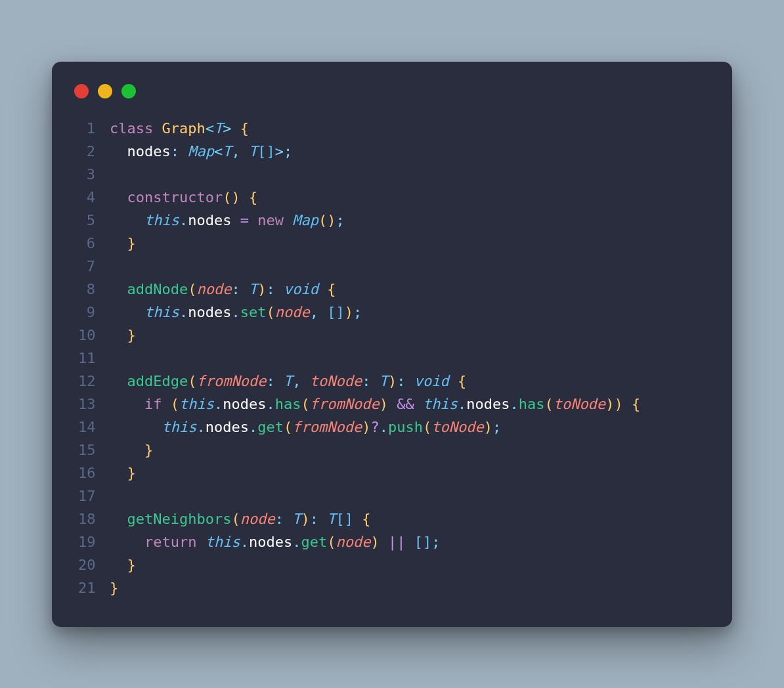 The height and width of the screenshot is (688, 784). What do you see at coordinates (94, 588) in the screenshot?
I see `line-number: 21` at bounding box center [94, 588].